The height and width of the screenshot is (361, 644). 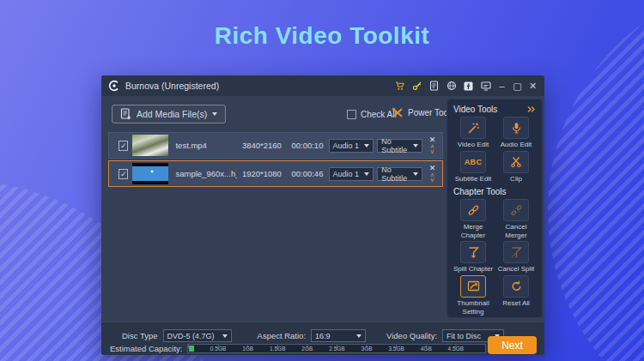 I want to click on video-edit-button: Video Edit, so click(x=473, y=133).